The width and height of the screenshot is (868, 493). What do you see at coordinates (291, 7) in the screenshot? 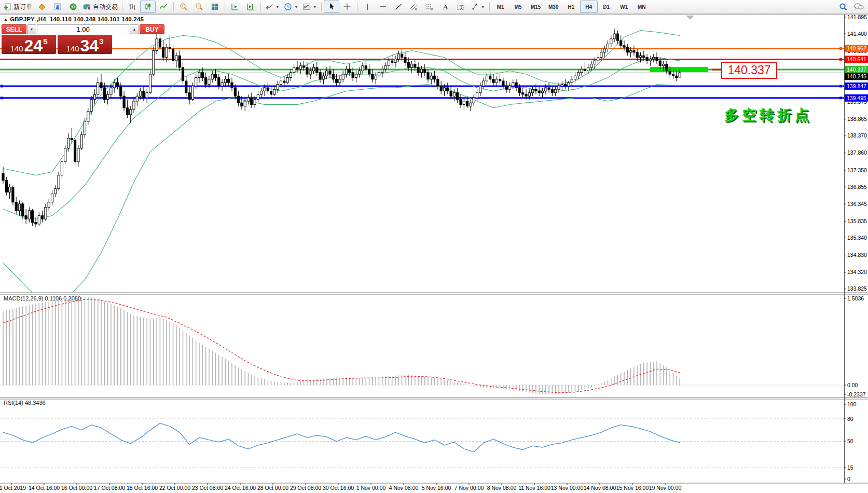
I see `periods-button: ▼` at bounding box center [291, 7].